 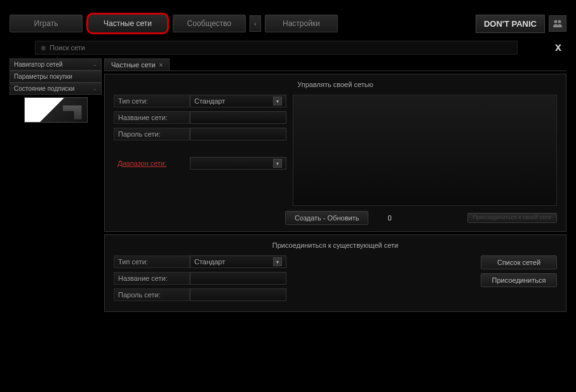 I want to click on preview-area, so click(x=425, y=150).